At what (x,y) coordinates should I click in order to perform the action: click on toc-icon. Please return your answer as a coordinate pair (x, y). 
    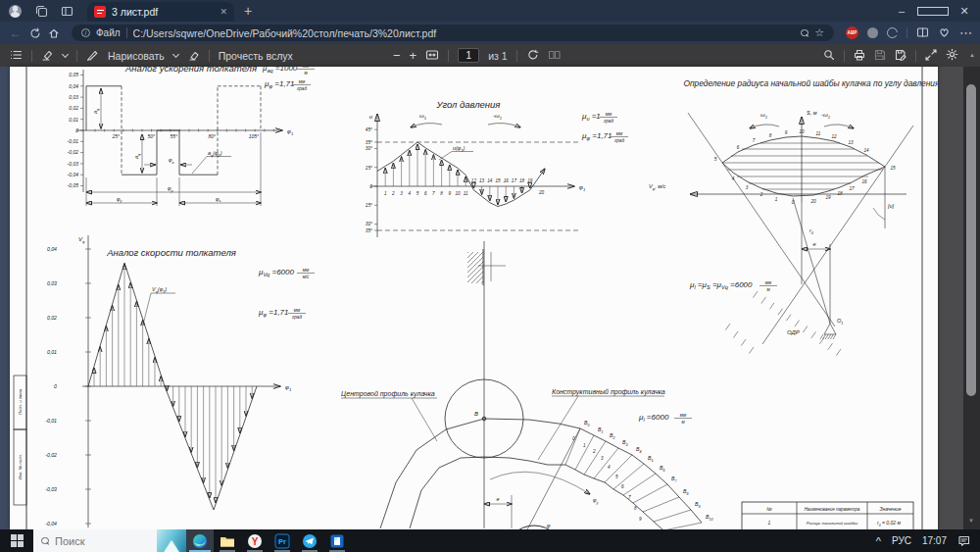
    Looking at the image, I should click on (16, 56).